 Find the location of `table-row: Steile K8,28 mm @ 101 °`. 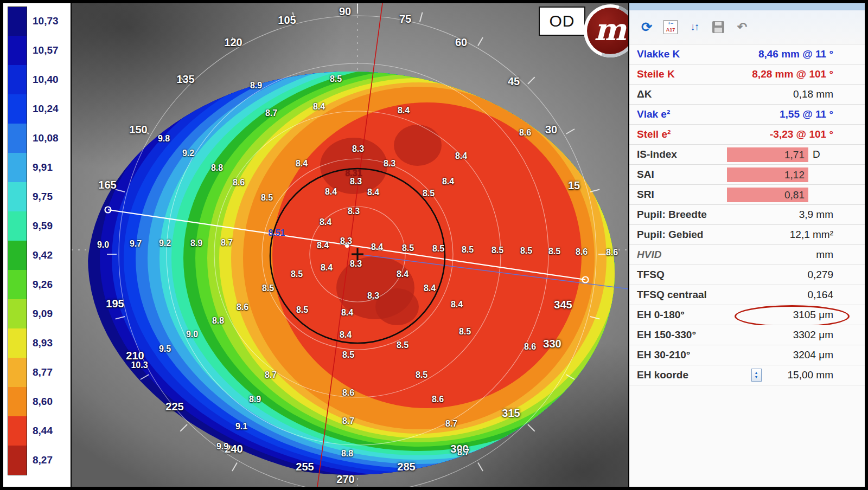

table-row: Steile K8,28 mm @ 101 ° is located at coordinates (747, 75).